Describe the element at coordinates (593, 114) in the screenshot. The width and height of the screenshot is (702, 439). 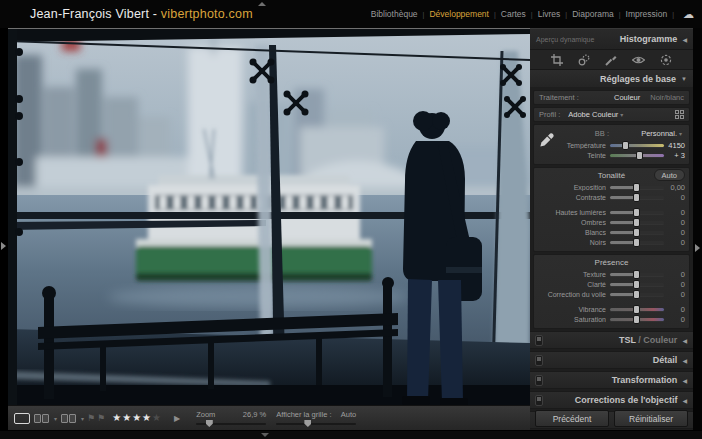
I see `profile-value: Adobe Couleur` at that location.